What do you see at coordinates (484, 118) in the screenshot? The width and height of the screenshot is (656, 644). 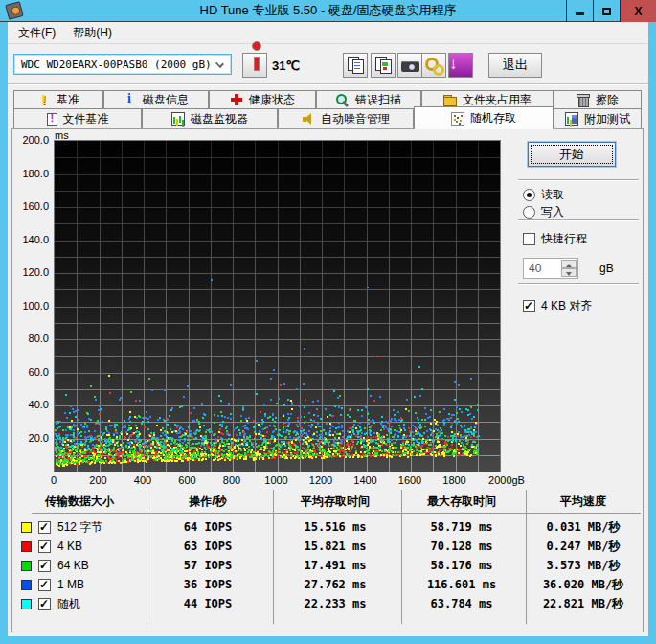 I see `tab-random-access: 随机存取` at bounding box center [484, 118].